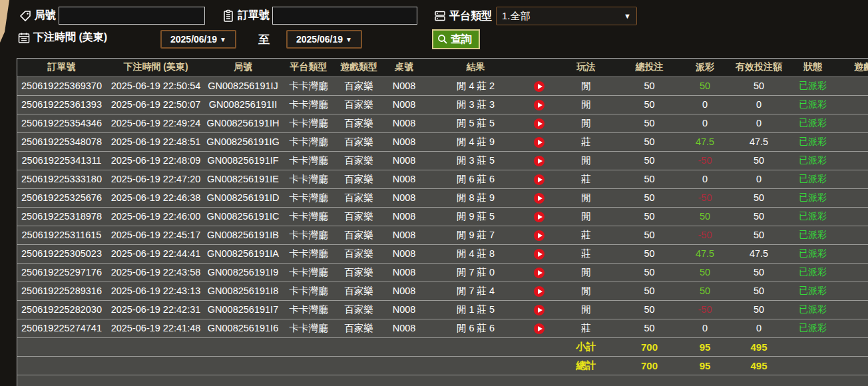 The height and width of the screenshot is (386, 868). Describe the element at coordinates (475, 272) in the screenshot. I see `result-cell: 閒 7 莊 0` at that location.